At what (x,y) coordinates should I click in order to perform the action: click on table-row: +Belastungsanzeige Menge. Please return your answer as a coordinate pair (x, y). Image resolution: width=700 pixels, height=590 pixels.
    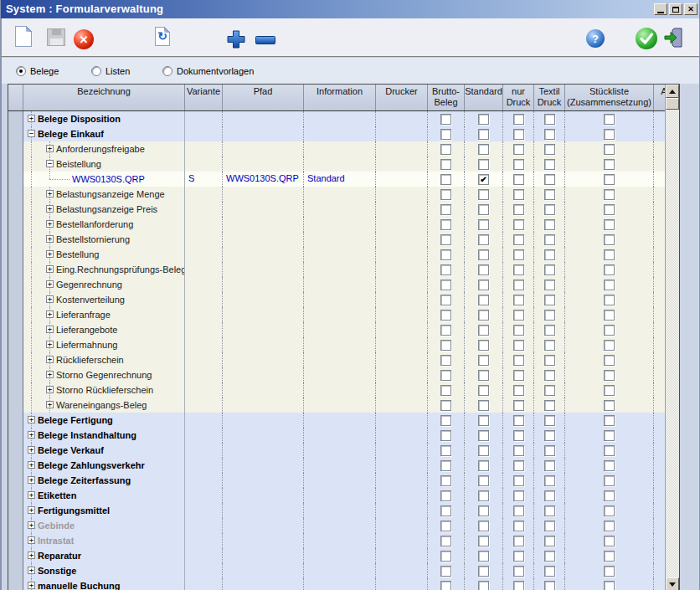
    Looking at the image, I should click on (343, 194).